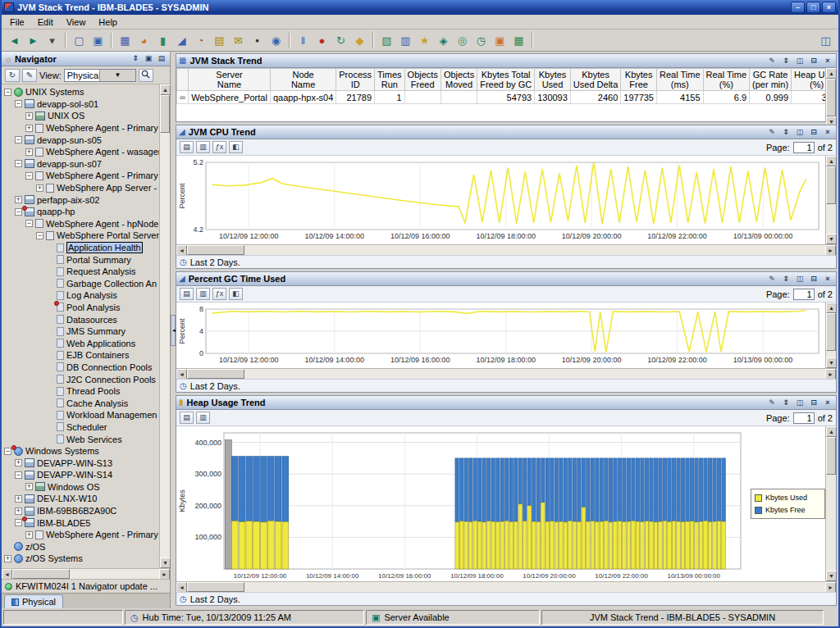  What do you see at coordinates (80, 559) in the screenshot?
I see `nav-node-z-os-systems: +z/OS Systems` at bounding box center [80, 559].